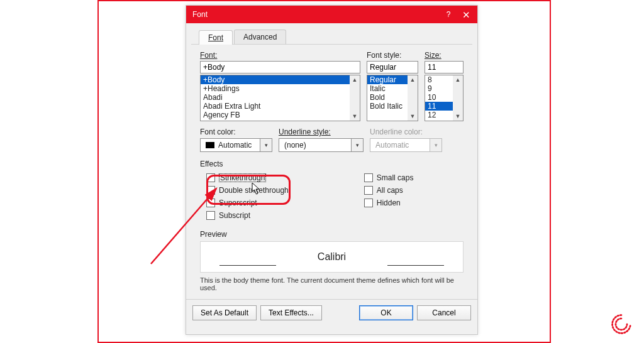  I want to click on list-item: Abadi Extra Light, so click(275, 106).